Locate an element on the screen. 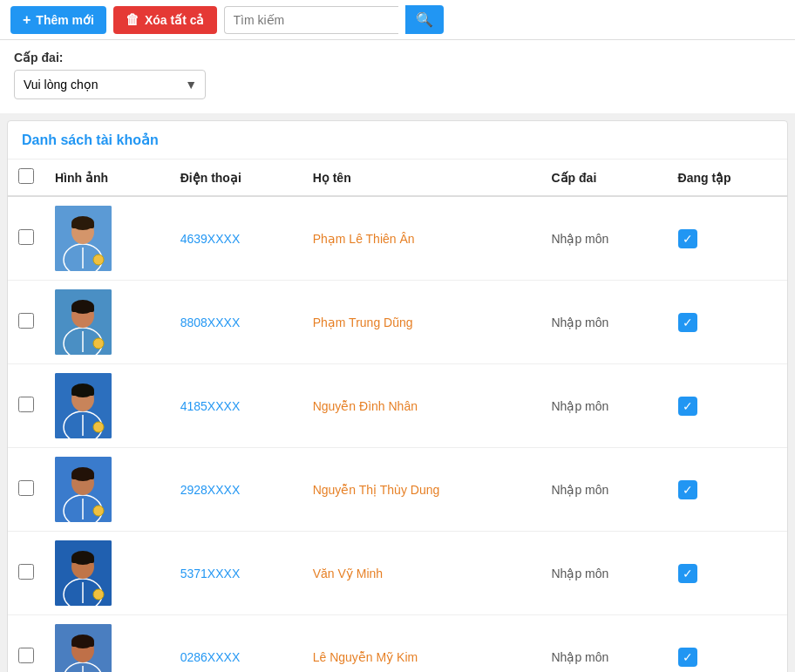 This screenshot has width=795, height=672. search-button: 🔍 is located at coordinates (425, 19).